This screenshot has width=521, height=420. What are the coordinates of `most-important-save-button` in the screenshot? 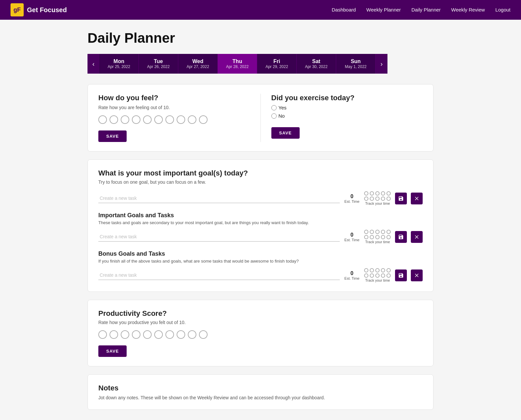 It's located at (401, 198).